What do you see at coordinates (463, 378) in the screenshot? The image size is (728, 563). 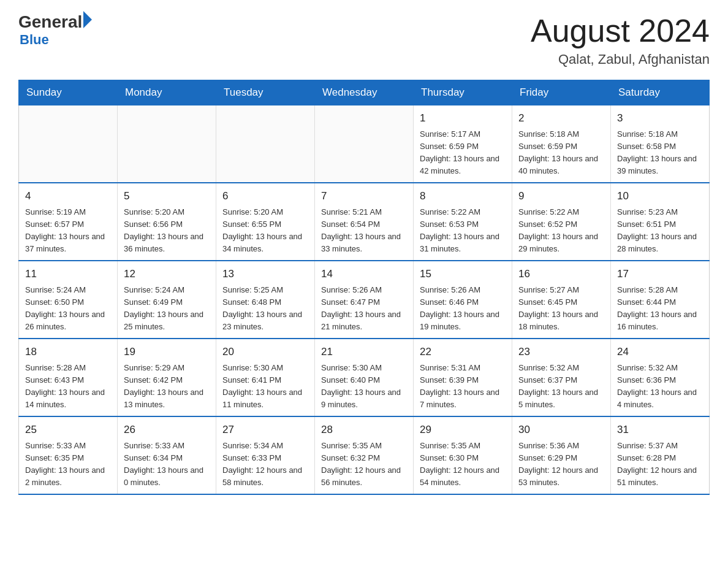 I see `calendar-cell: 22Sunrise: 5:31 AMSunset: 6:39 PMDayligh…` at bounding box center [463, 378].